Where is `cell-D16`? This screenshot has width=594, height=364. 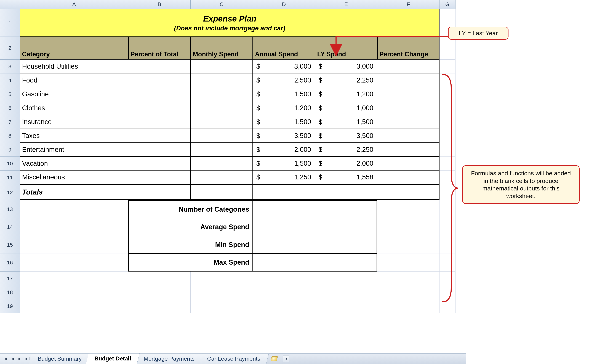
cell-D16 is located at coordinates (284, 263).